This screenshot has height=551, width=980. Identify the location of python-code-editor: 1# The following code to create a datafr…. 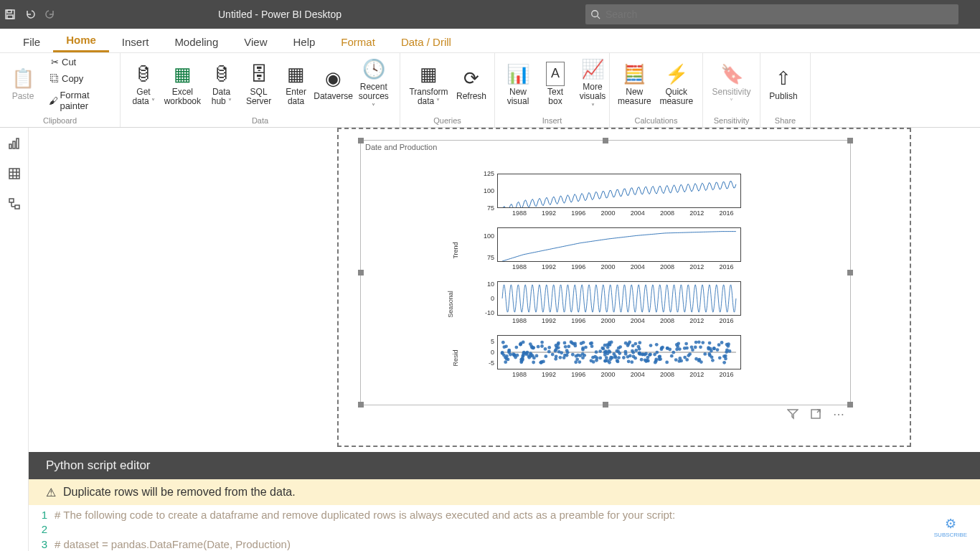
(504, 528).